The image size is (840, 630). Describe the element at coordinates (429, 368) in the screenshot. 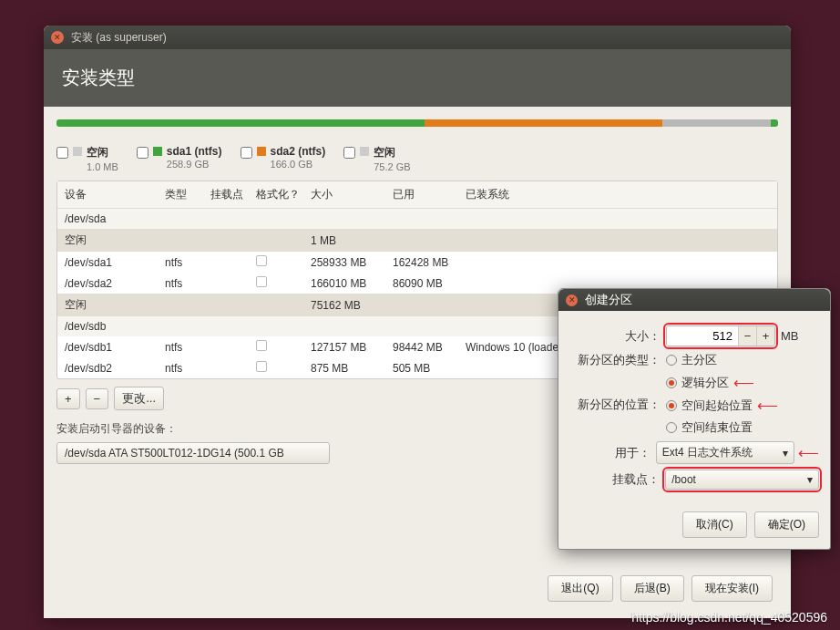

I see `table-cell: 505 MB` at that location.